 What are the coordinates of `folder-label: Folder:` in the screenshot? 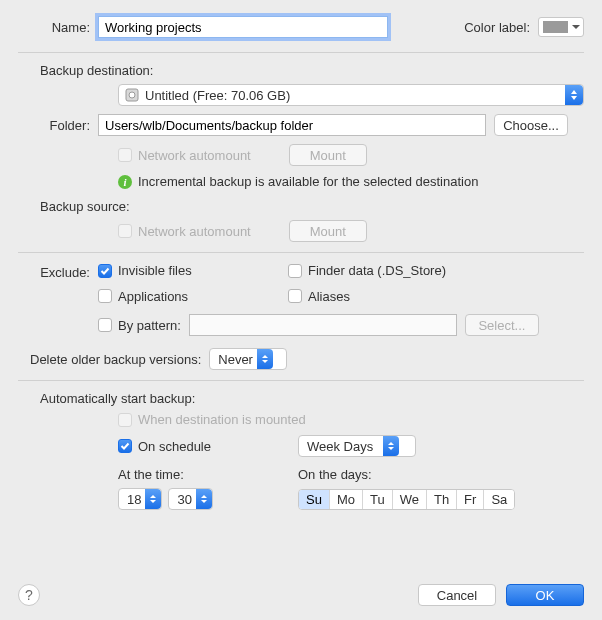 It's located at (58, 126).